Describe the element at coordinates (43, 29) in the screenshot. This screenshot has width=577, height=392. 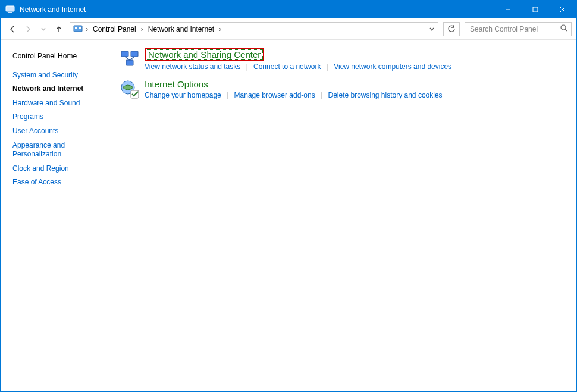
I see `recent-locations-button` at that location.